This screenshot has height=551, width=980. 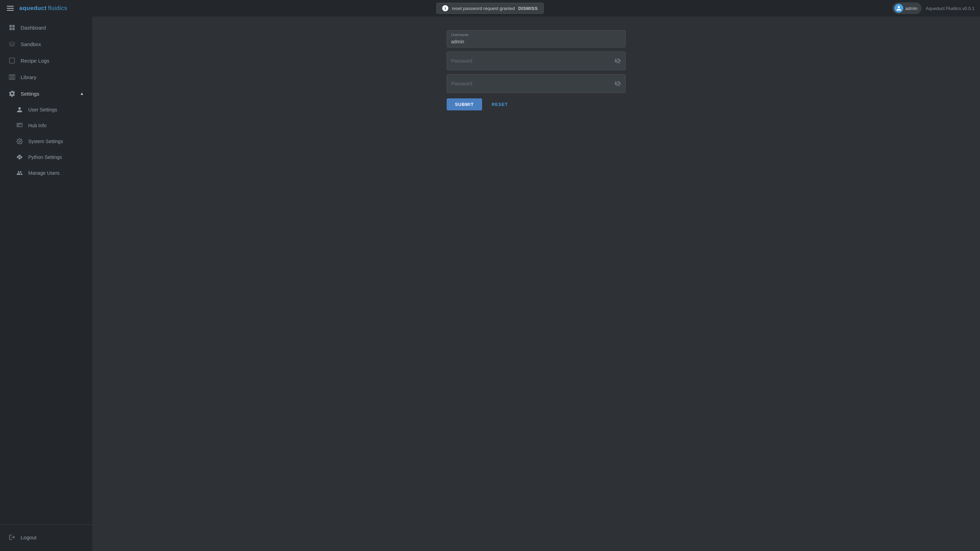 What do you see at coordinates (46, 77) in the screenshot?
I see `sidebar-item-library: Library` at bounding box center [46, 77].